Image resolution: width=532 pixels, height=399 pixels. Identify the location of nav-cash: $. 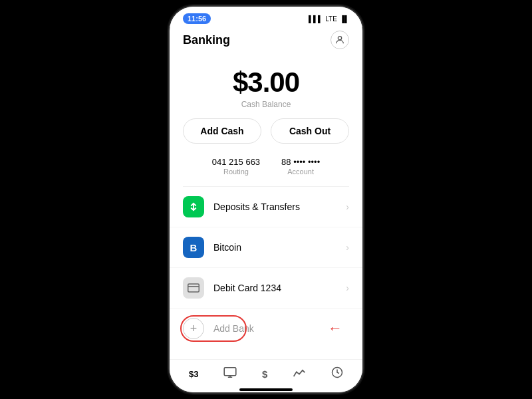
(265, 374).